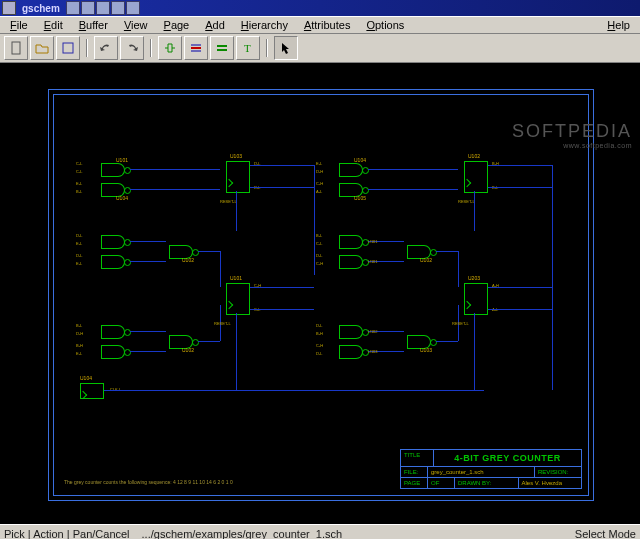 This screenshot has height=539, width=640. I want to click on menu-edit: Edit, so click(54, 25).